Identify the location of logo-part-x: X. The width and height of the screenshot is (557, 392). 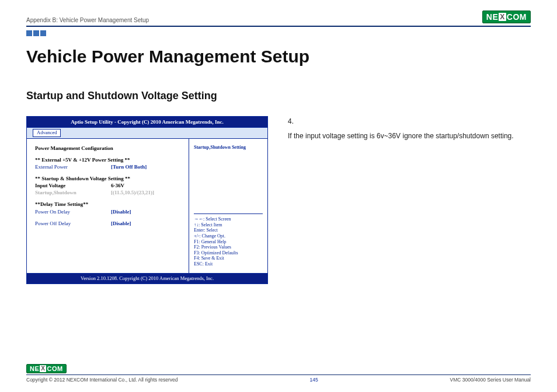
(502, 17).